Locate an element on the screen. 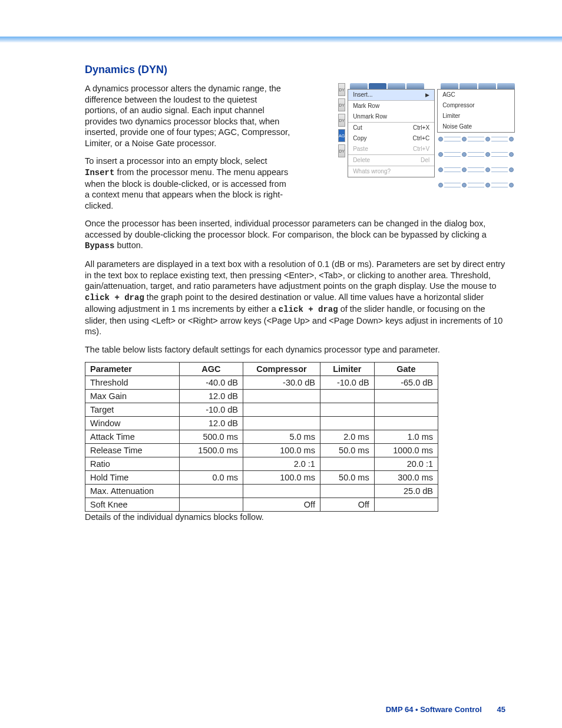  paragraph-5: The table below lists factory default se… is located at coordinates (297, 350).